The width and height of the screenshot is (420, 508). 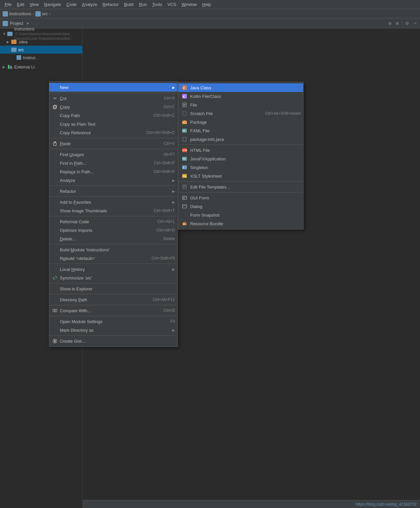 I want to click on scratch-icon, so click(x=185, y=113).